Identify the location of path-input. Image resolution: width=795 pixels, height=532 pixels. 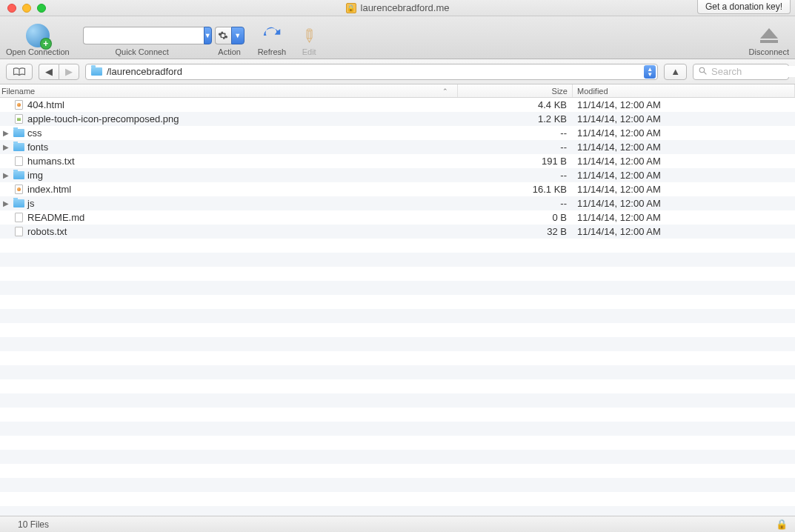
(373, 71).